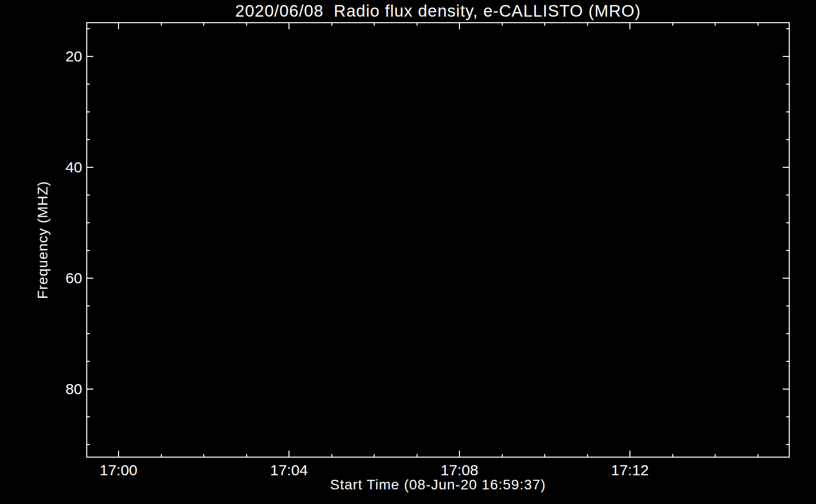 This screenshot has height=504, width=816. I want to click on x-axis-title: Start Time (08-Jun-20 16:59:37), so click(438, 485).